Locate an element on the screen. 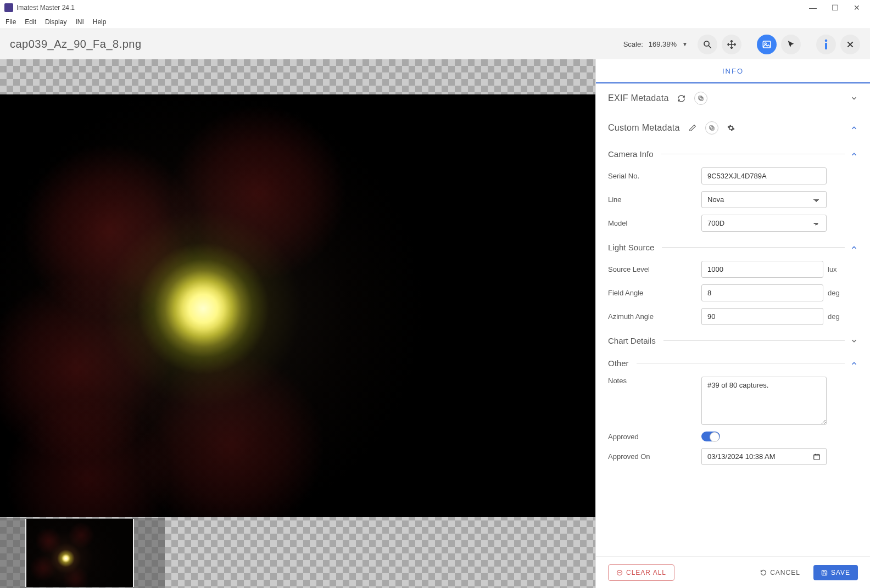 The width and height of the screenshot is (870, 588). serial-input is located at coordinates (764, 176).